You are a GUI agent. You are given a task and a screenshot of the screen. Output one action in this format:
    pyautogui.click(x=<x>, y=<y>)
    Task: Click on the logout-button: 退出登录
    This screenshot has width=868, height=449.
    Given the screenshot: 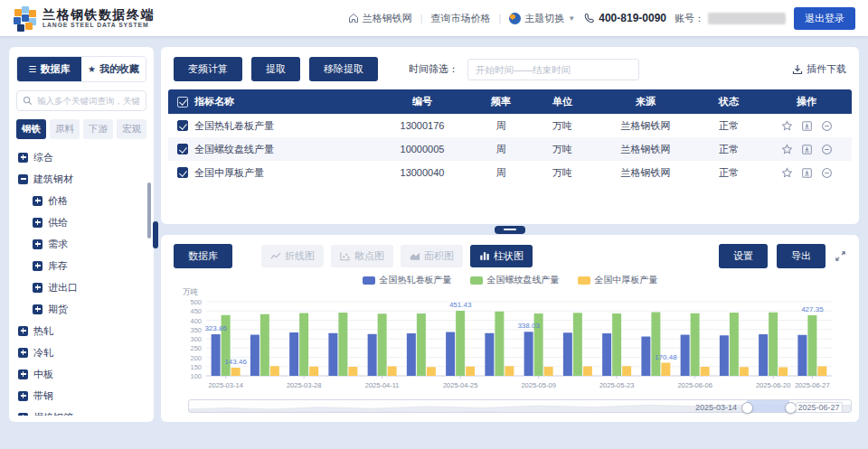 What is the action you would take?
    pyautogui.click(x=825, y=18)
    